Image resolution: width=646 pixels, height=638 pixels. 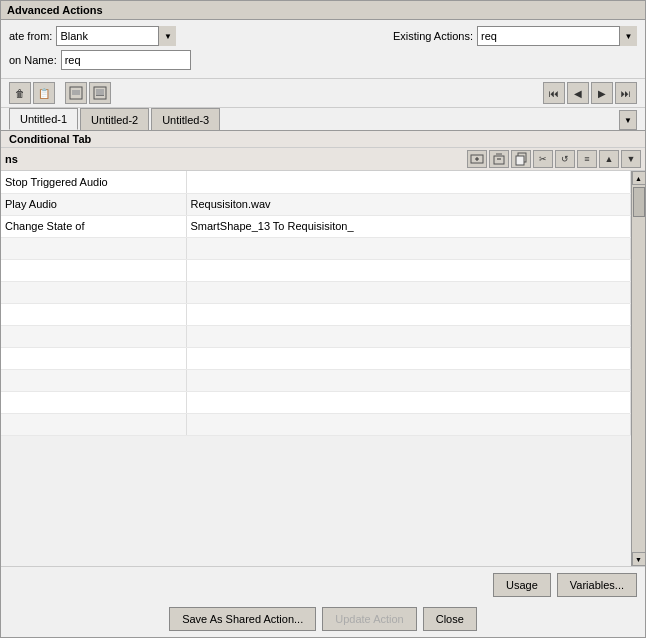 I want to click on table-delete-button, so click(x=499, y=159).